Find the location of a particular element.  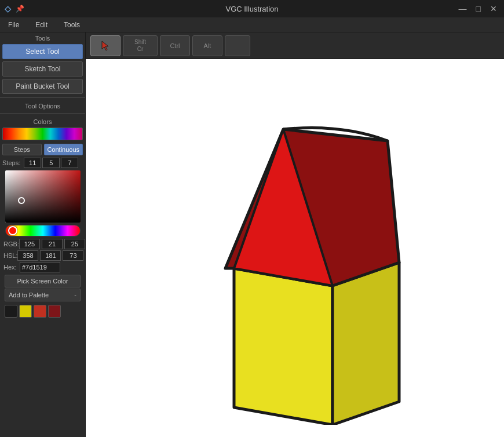

paint-bucket-tool-button: Paint Bucket Tool is located at coordinates (43, 86).